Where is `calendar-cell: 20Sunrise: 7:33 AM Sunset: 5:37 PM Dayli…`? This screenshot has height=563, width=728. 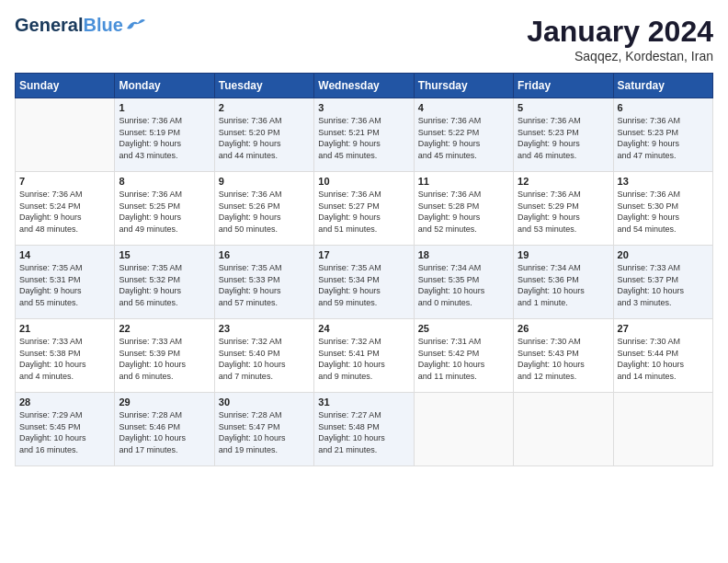
calendar-cell: 20Sunrise: 7:33 AM Sunset: 5:37 PM Dayli… is located at coordinates (663, 282).